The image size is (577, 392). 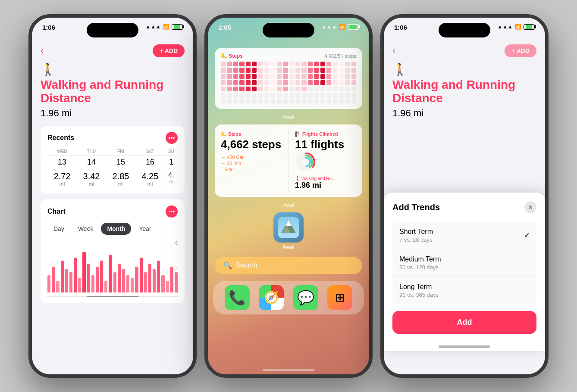 I want to click on dock-phone-icon: 📞, so click(x=237, y=298).